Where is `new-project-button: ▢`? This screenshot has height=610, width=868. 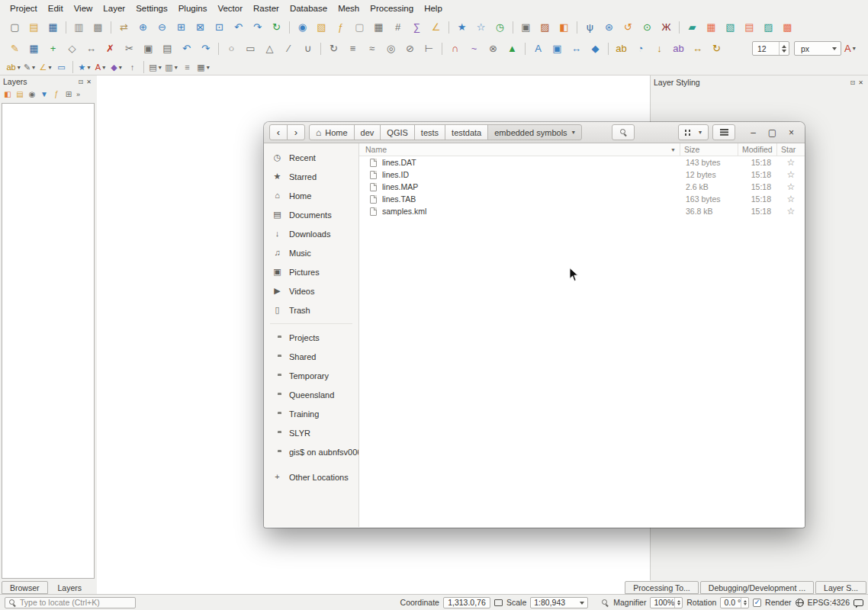 new-project-button: ▢ is located at coordinates (15, 27).